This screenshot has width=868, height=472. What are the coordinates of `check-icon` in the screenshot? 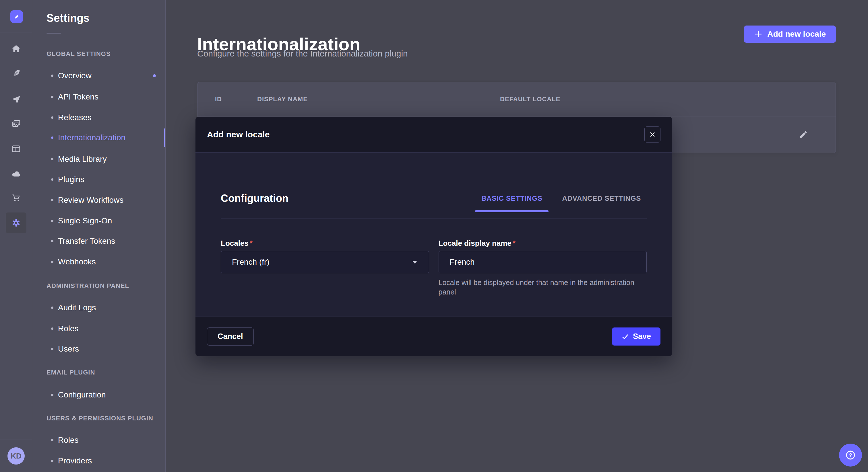 It's located at (625, 337).